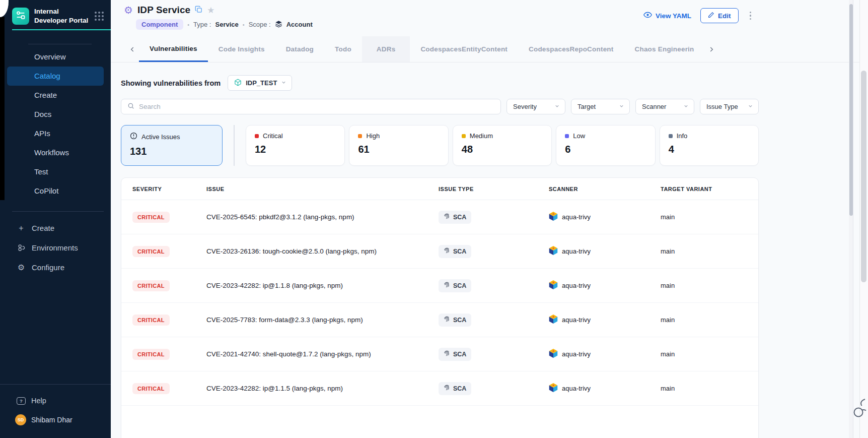 Image resolution: width=868 pixels, height=438 pixels. I want to click on target-filter: Target, so click(600, 107).